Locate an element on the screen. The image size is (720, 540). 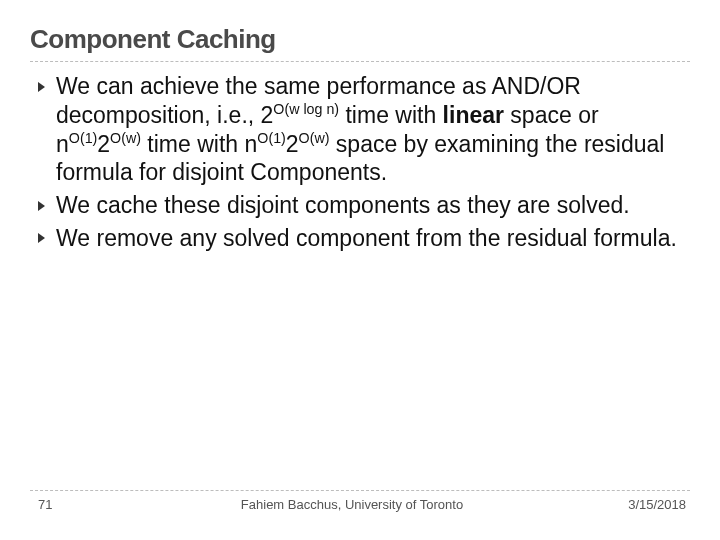
text-bold: linear is located at coordinates (474, 115).